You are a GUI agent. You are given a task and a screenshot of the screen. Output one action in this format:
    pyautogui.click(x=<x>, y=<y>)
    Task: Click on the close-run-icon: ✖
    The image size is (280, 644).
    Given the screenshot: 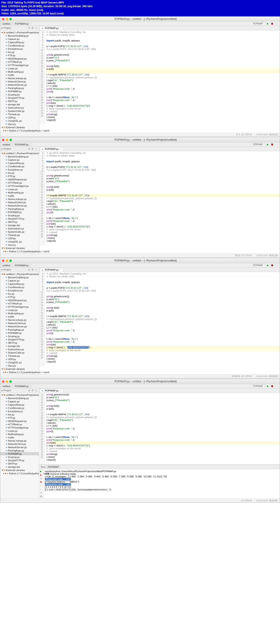 What is the action you would take?
    pyautogui.click(x=41, y=482)
    